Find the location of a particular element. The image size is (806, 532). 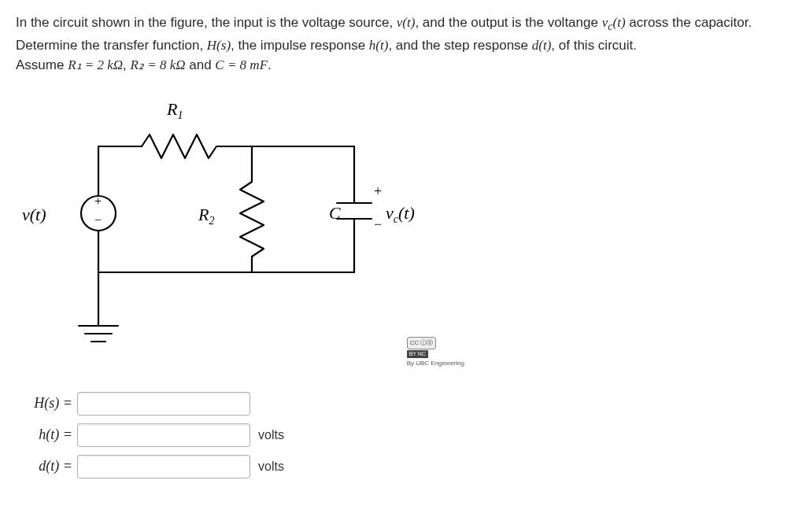

label-R2: R2 is located at coordinates (206, 216).